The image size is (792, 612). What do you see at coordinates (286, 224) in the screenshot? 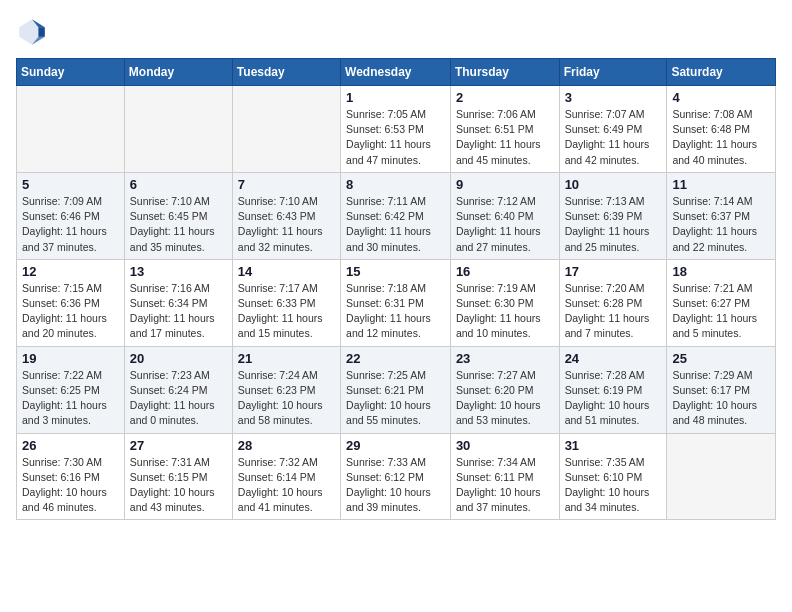
I see `day-info: Sunrise: 7:10 AMSunset: 6:43 PMDaylight:…` at bounding box center [286, 224].